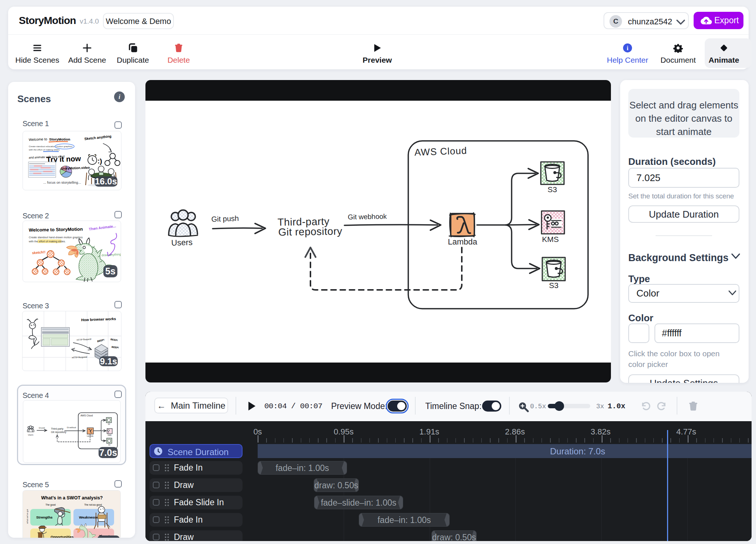  I want to click on svg-text: draw anything~, so click(111, 254).